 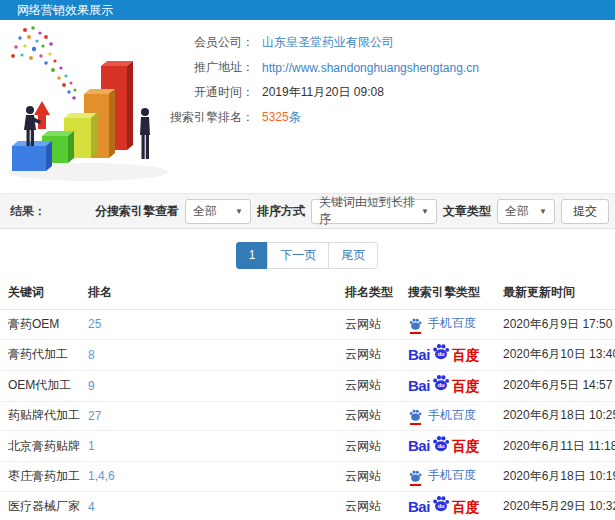 I want to click on sort-select-value: 关键词由短到长排序, so click(x=367, y=211).